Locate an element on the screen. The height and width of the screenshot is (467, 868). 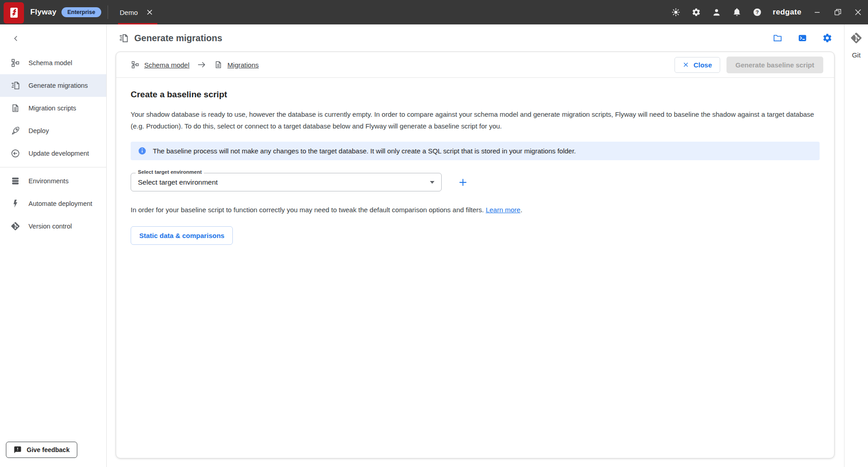
titlebar-divider is located at coordinates (108, 12).